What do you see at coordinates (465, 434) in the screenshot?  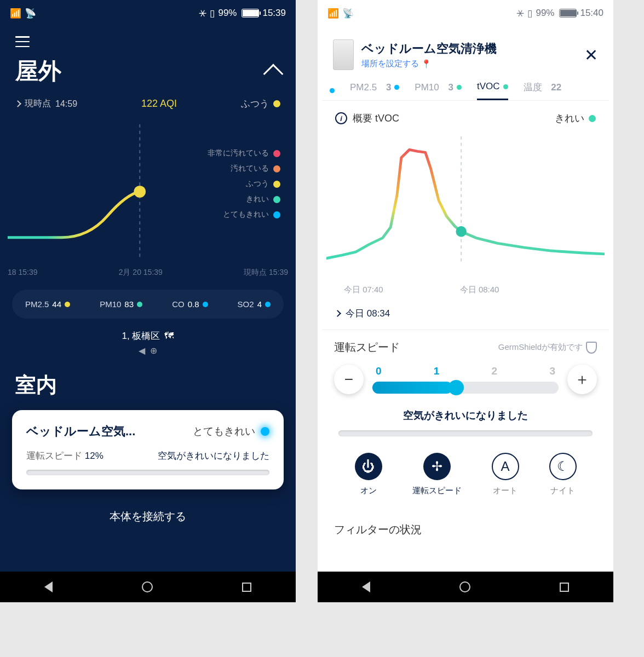 I see `clean-progress` at bounding box center [465, 434].